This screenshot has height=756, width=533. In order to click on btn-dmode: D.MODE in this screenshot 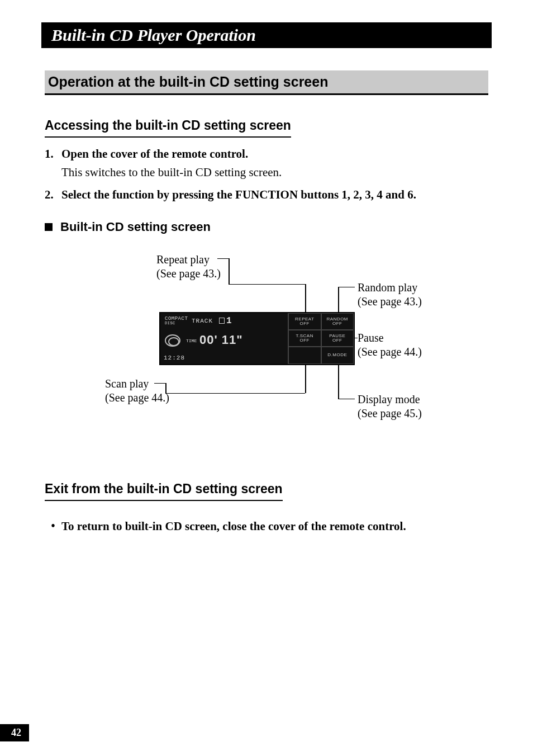, I will do `click(337, 355)`.